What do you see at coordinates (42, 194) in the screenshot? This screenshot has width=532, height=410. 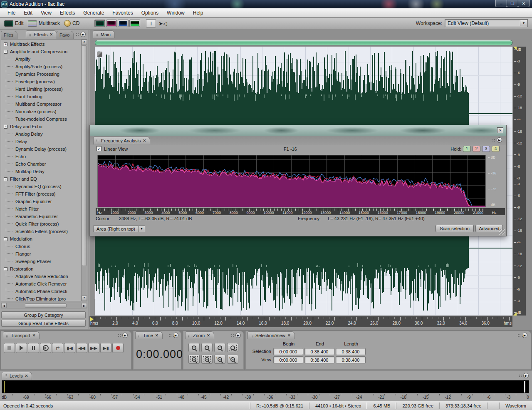 I see `tree-item: FFT Filter (process)` at bounding box center [42, 194].